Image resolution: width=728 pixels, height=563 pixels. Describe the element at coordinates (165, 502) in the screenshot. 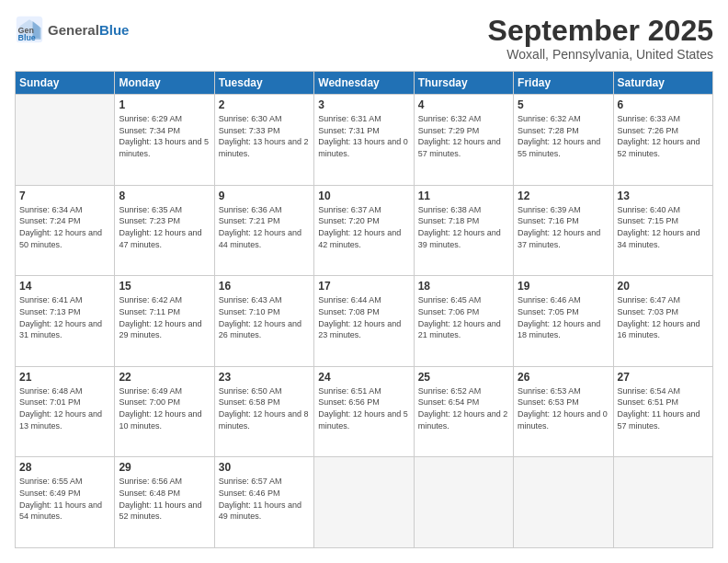

I see `day-cell: 29Sunrise: 6:56 AMSunset: 6:48 PMDayligh…` at that location.